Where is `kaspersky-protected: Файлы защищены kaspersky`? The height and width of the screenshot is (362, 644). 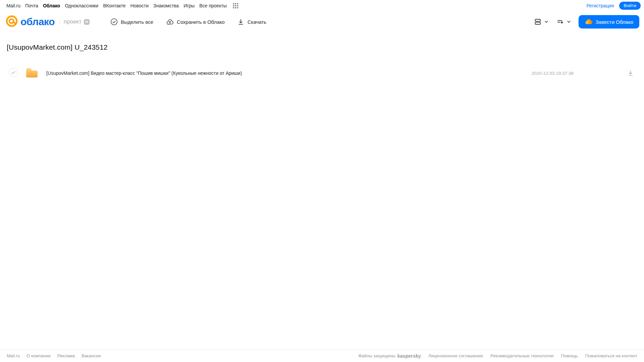 kaspersky-protected: Файлы защищены kaspersky is located at coordinates (390, 356).